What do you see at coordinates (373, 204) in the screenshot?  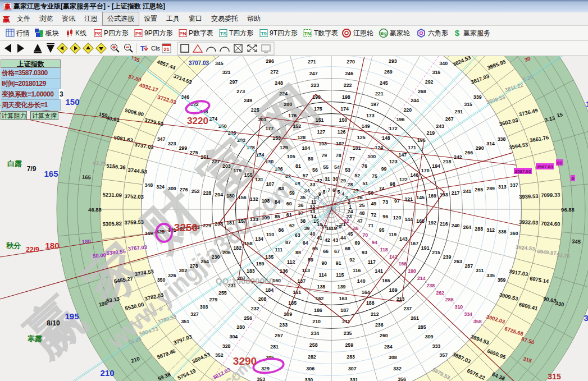 I see `svg-text: 49` at bounding box center [373, 204].